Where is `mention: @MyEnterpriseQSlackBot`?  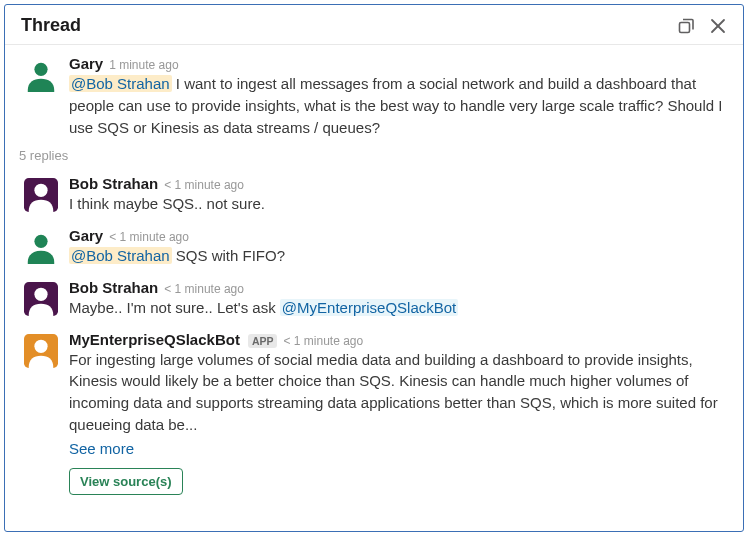 mention: @MyEnterpriseQSlackBot is located at coordinates (369, 308).